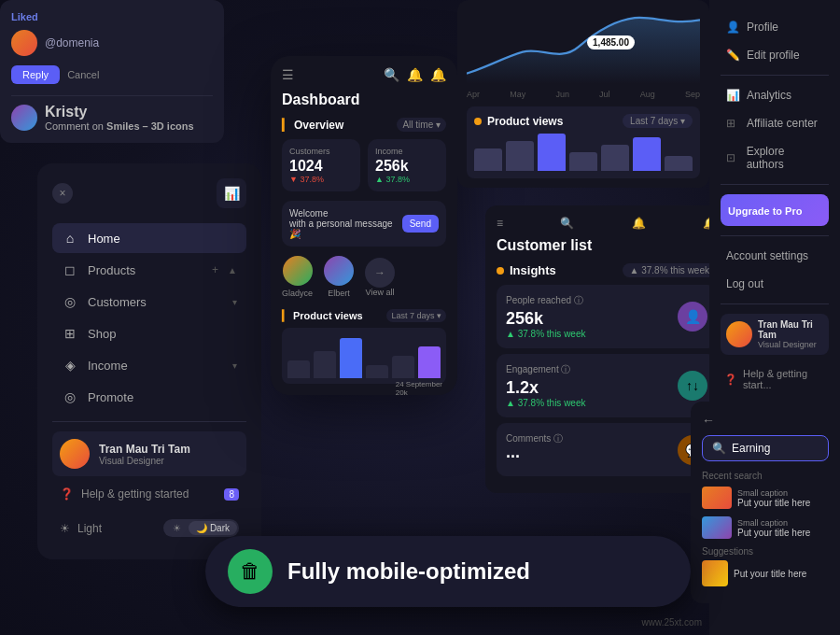 The width and height of the screenshot is (840, 635). What do you see at coordinates (775, 27) in the screenshot?
I see `rp-item-profile: 👤 Profile` at bounding box center [775, 27].